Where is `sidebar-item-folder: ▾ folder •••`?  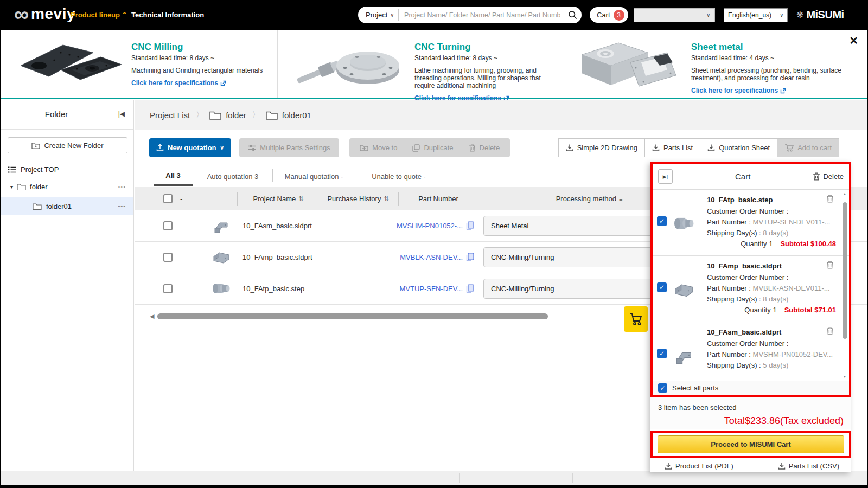
sidebar-item-folder: ▾ folder ••• is located at coordinates (67, 187).